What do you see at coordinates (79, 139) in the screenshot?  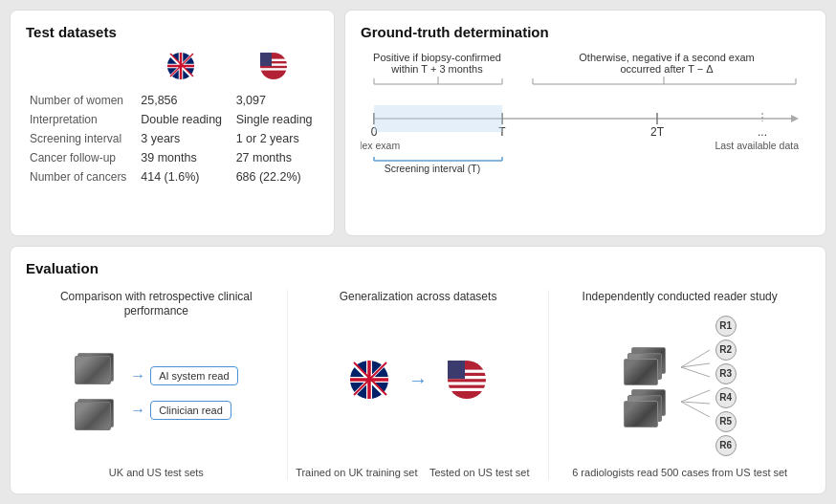 I see `row-label-2: Screening interval` at bounding box center [79, 139].